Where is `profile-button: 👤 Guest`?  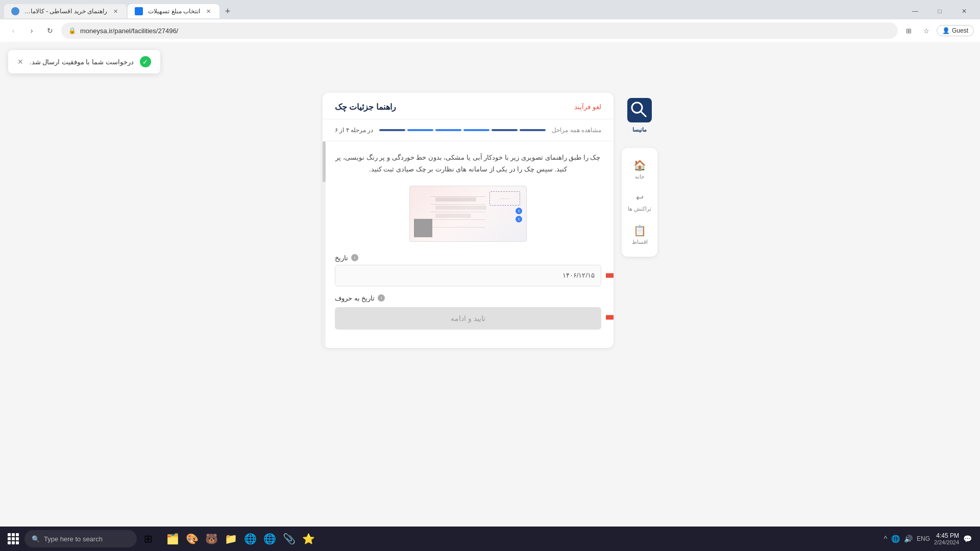
profile-button: 👤 Guest is located at coordinates (955, 31).